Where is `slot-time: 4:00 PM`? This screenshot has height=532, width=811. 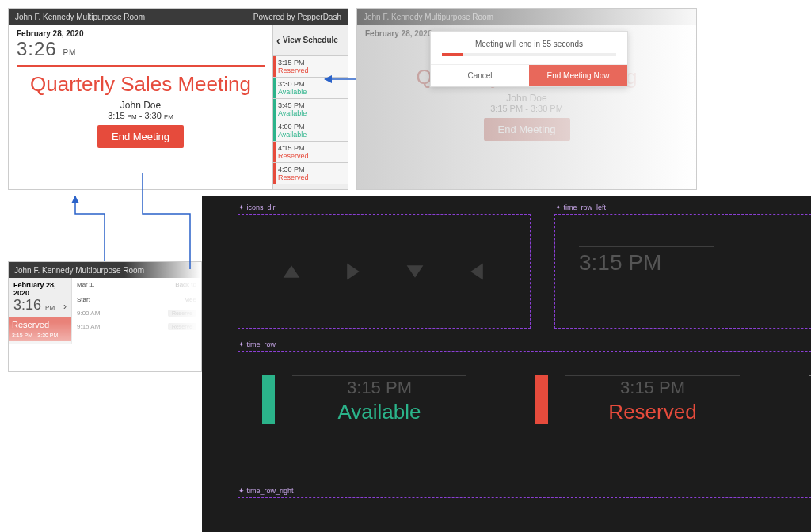
slot-time: 4:00 PM is located at coordinates (310, 127).